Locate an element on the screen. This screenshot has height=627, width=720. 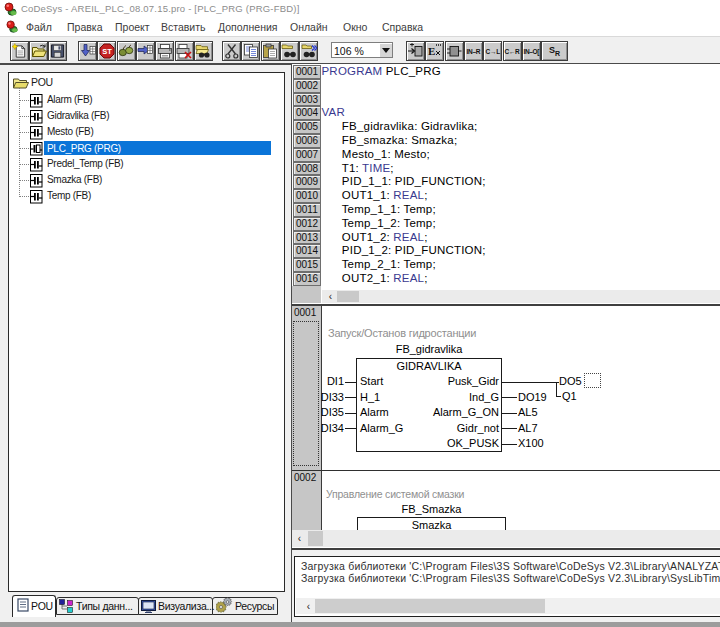
svg-text: ST is located at coordinates (107, 52).